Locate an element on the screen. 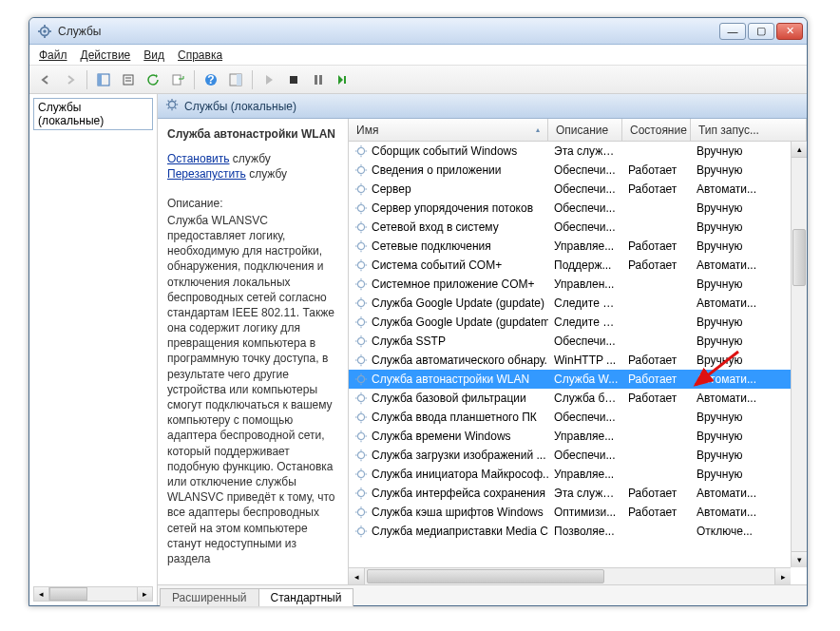  table-row: Служба интерфейса сохранения ...Эта служ… is located at coordinates (578, 493).